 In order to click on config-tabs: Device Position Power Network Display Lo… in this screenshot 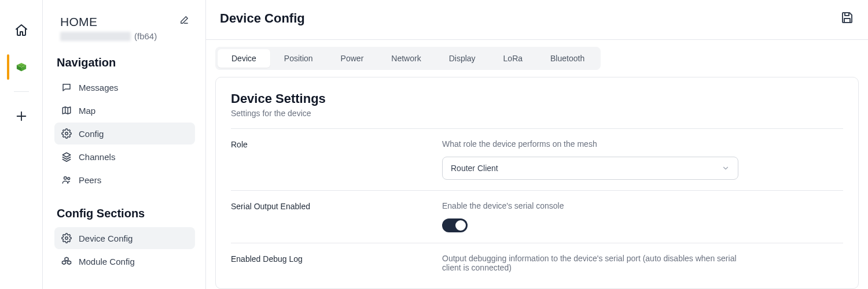, I will do `click(408, 58)`.